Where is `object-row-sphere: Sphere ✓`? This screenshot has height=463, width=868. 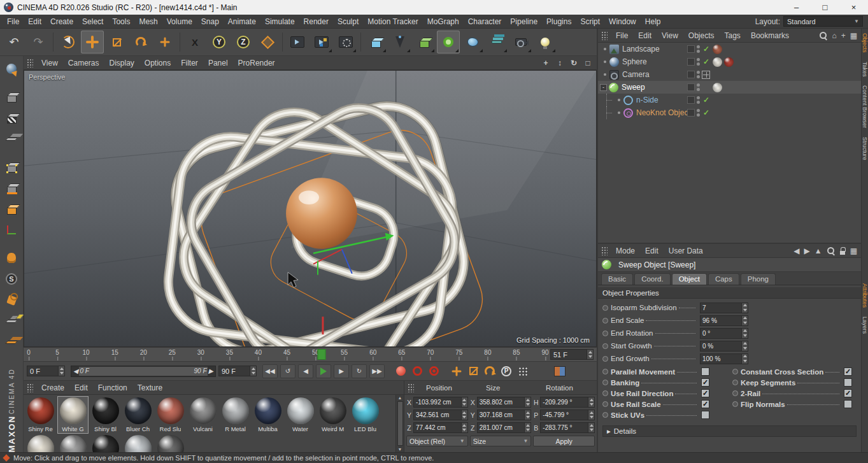
object-row-sphere: Sphere ✓ is located at coordinates (730, 62).